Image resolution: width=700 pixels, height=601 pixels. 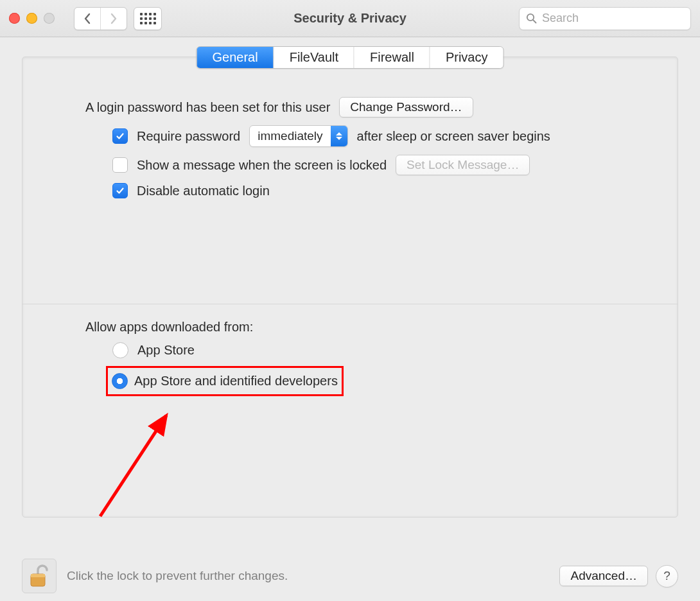 What do you see at coordinates (114, 19) in the screenshot?
I see `forward-button` at bounding box center [114, 19].